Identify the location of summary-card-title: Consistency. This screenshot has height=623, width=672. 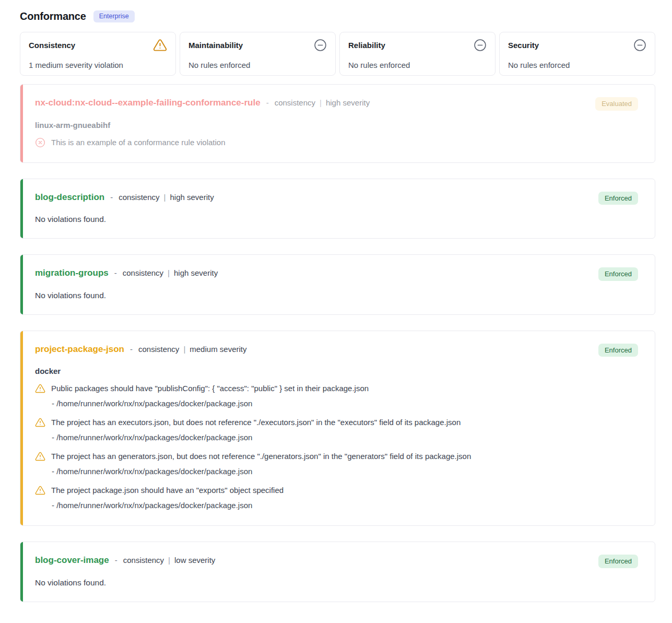
(52, 45).